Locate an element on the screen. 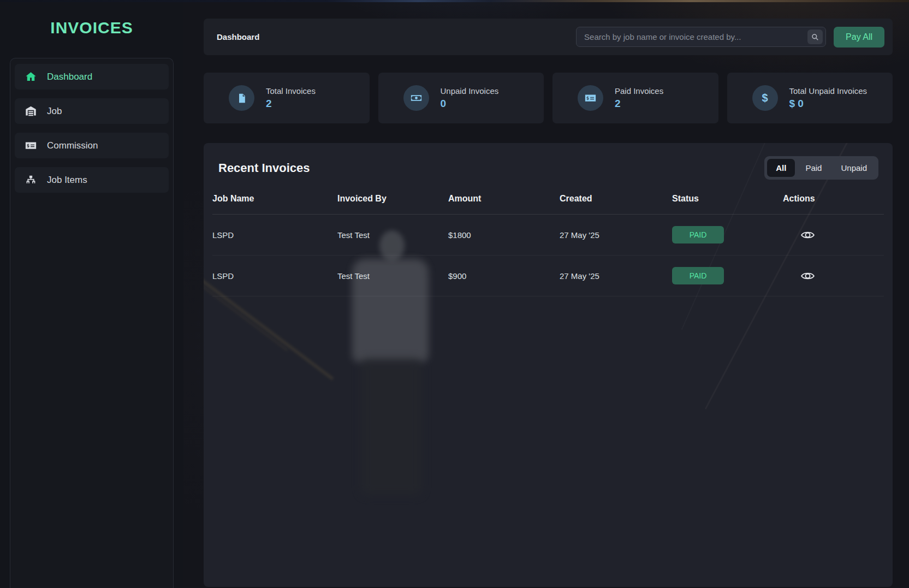 The width and height of the screenshot is (909, 588). file-icon is located at coordinates (241, 98).